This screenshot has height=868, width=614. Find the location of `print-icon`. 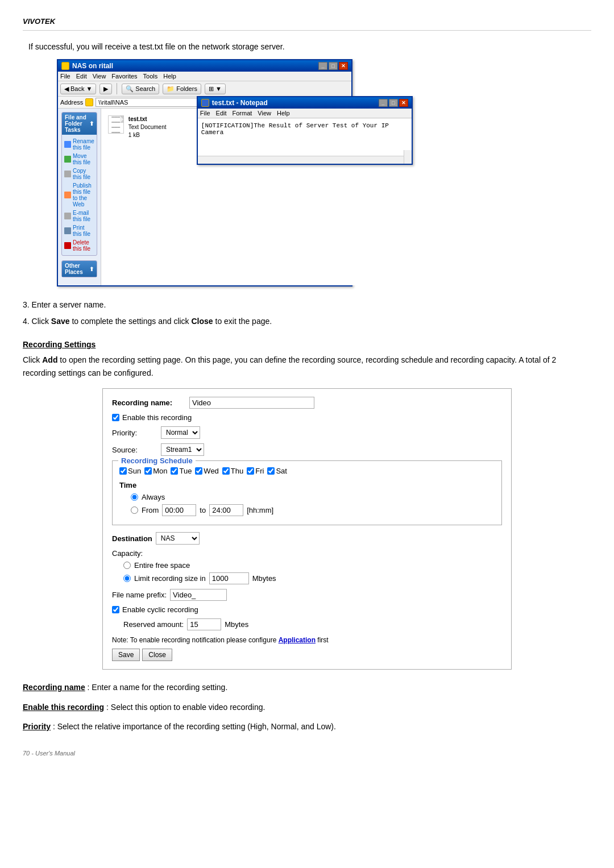

print-icon is located at coordinates (68, 231).